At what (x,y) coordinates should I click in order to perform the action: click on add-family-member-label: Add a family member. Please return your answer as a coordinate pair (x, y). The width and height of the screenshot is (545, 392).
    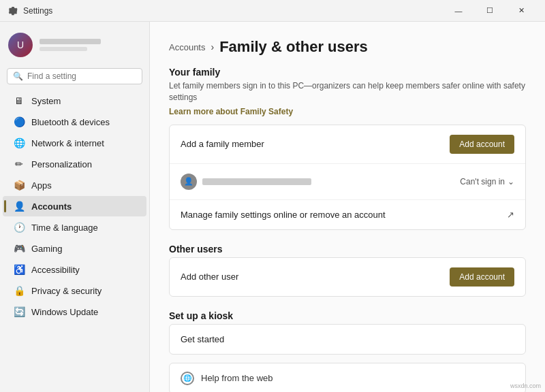
    Looking at the image, I should click on (222, 144).